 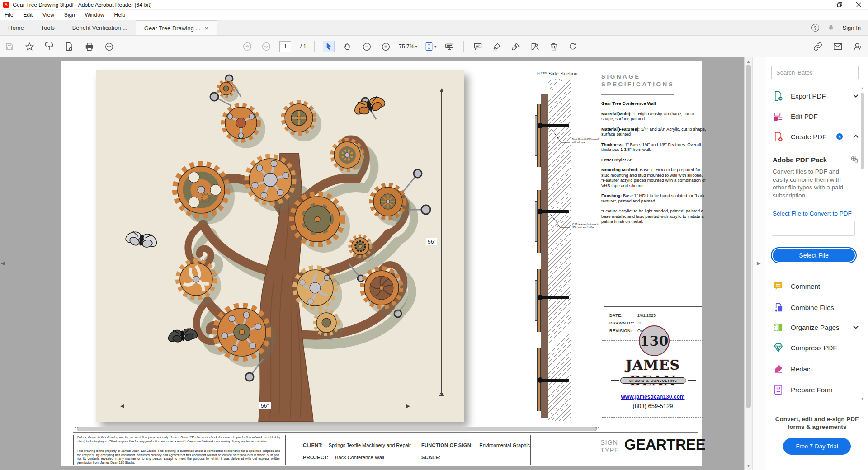 I want to click on prepare-form-icon, so click(x=778, y=390).